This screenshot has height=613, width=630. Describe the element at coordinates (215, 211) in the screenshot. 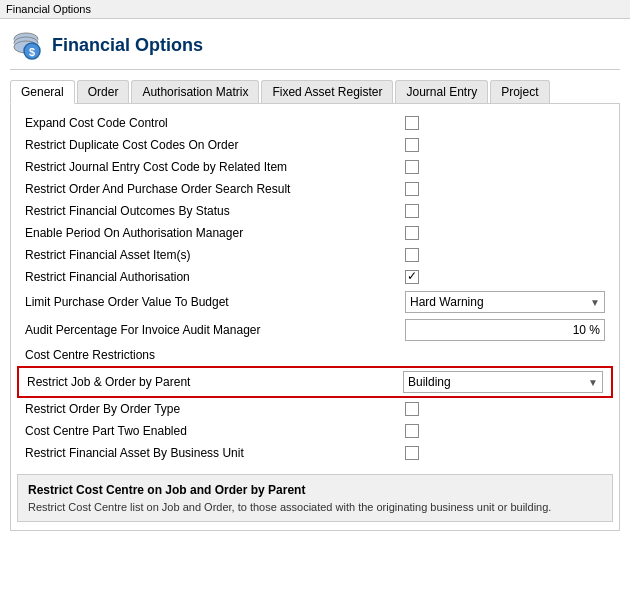

I see `restrict-financial-outcomes-label: Restrict Financial Outcomes By Status` at that location.